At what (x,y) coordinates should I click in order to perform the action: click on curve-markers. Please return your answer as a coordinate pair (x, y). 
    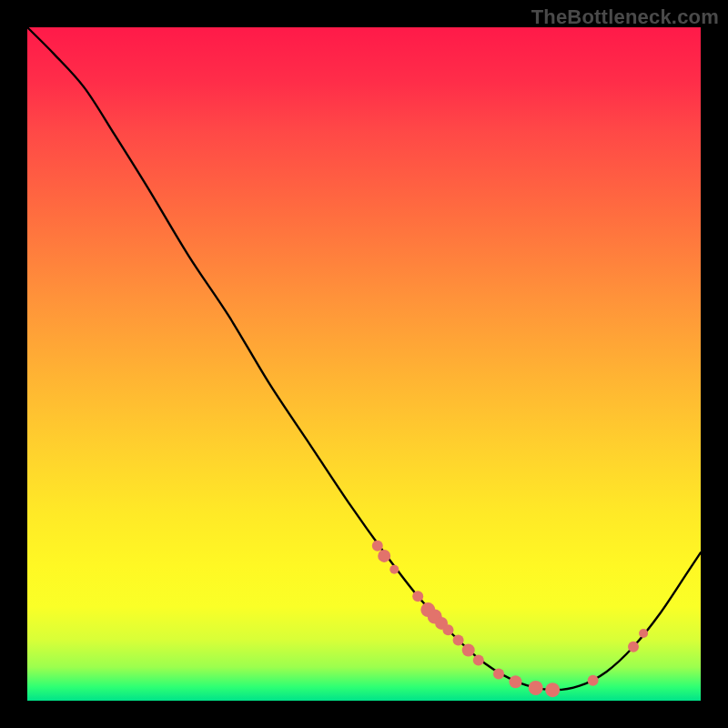
    Looking at the image, I should click on (510, 619).